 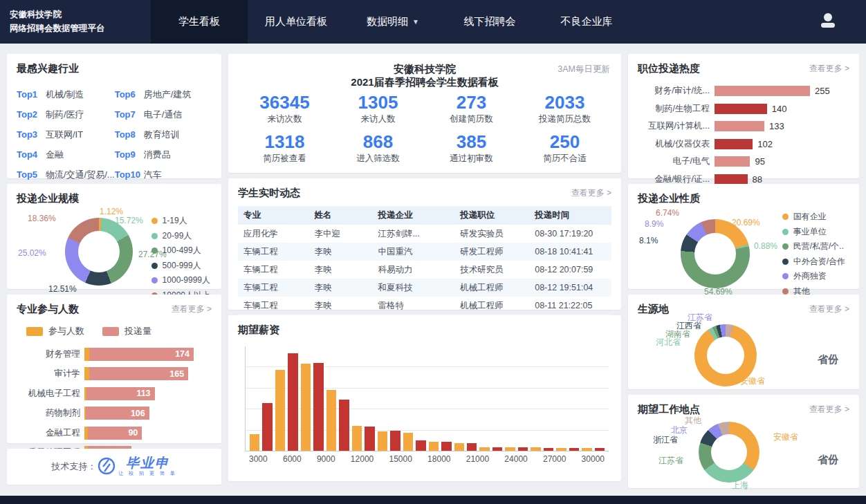 I want to click on table-cell: 研发工程师, so click(x=492, y=252).